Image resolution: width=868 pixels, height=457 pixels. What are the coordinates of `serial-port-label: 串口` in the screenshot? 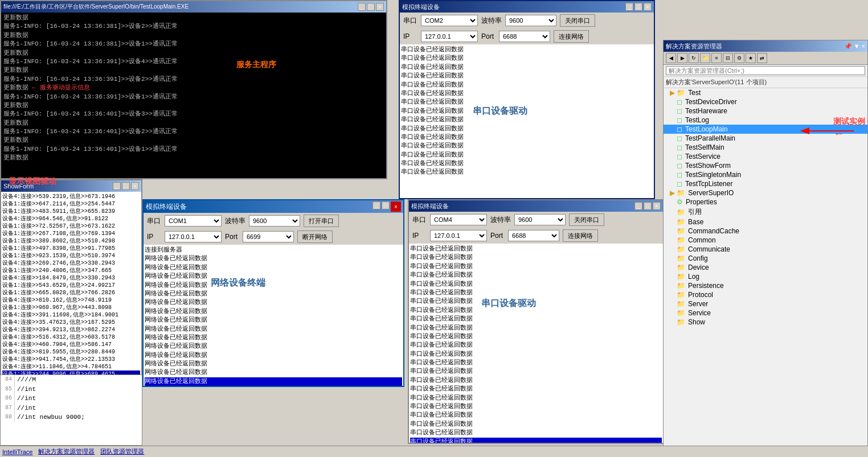 It's located at (410, 20).